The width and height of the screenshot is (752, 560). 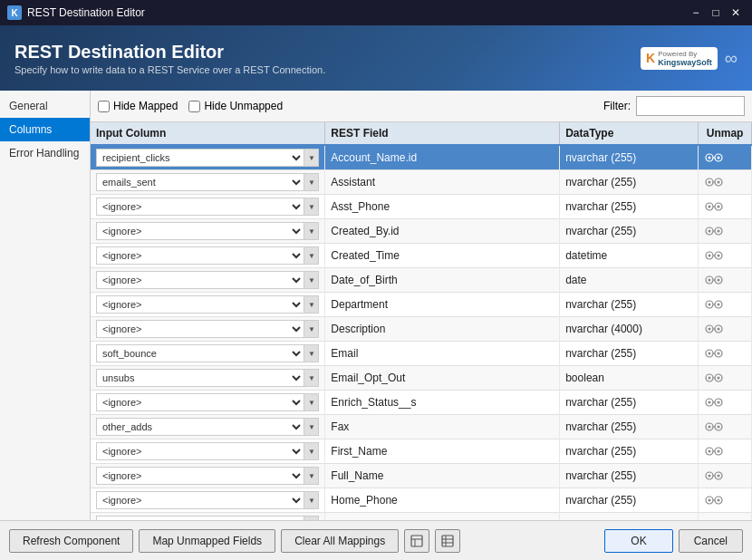 What do you see at coordinates (638, 541) in the screenshot?
I see `ok-button: OK` at bounding box center [638, 541].